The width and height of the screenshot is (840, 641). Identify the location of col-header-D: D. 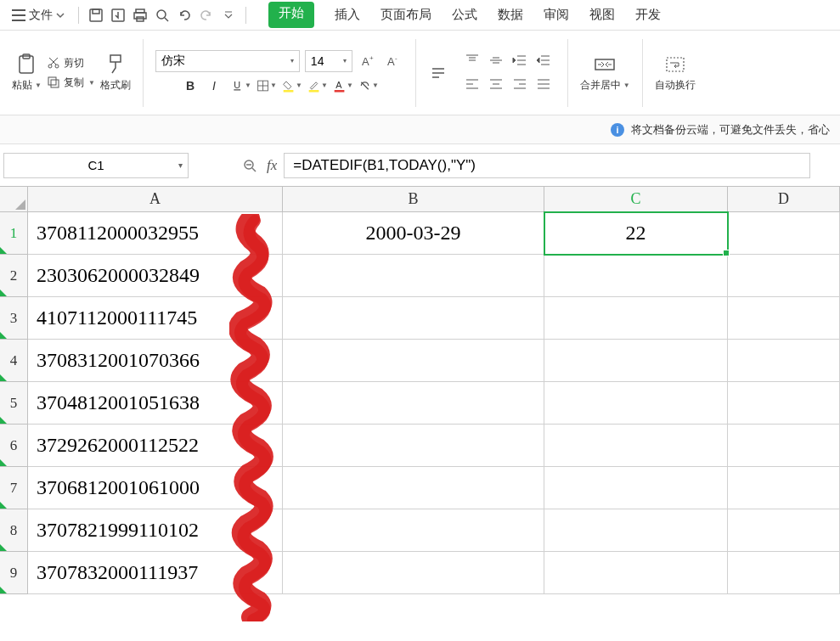
(784, 199).